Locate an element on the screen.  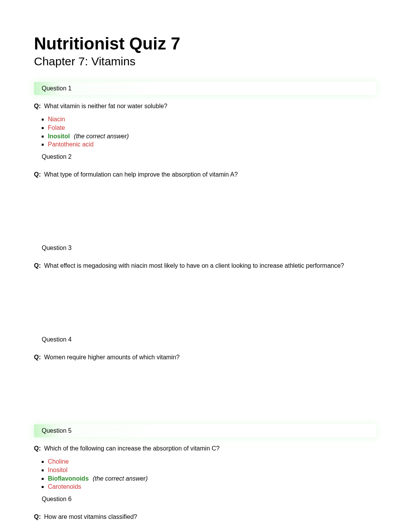
answer-list: NiacinFolateInositol (the correct answer… is located at coordinates (205, 132).